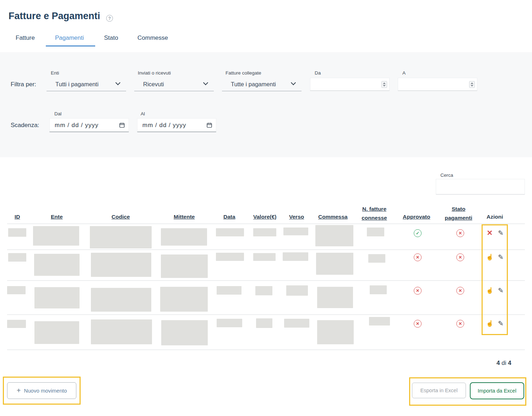 The height and width of the screenshot is (416, 532). I want to click on fatture-collegate-select-value: Tutte i pagamenti, so click(254, 84).